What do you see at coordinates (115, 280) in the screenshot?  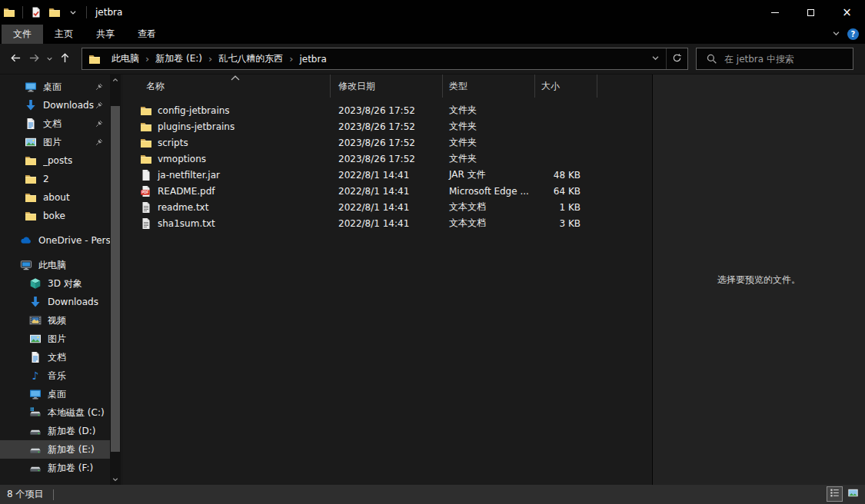 I see `sidebar-scrollbar` at bounding box center [115, 280].